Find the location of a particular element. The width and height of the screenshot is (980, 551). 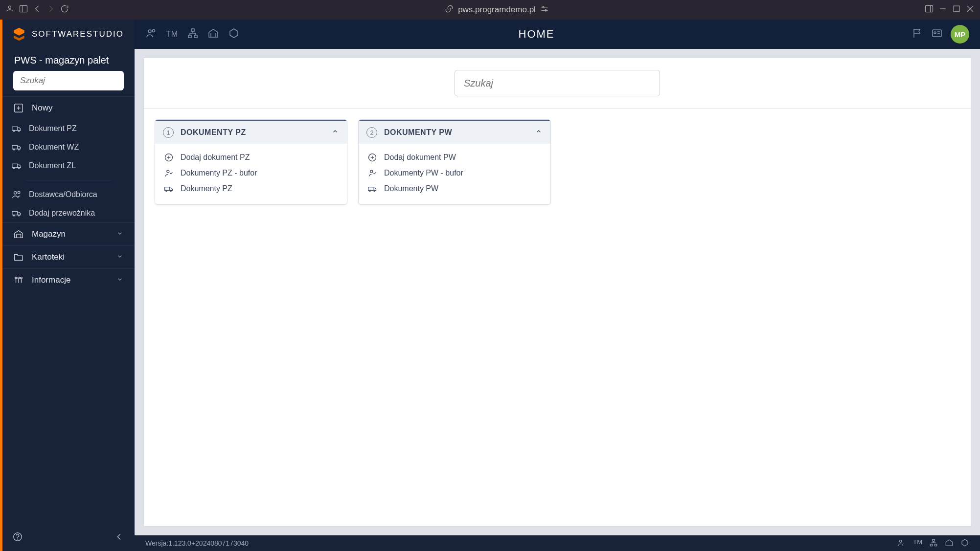

divider is located at coordinates (68, 180).